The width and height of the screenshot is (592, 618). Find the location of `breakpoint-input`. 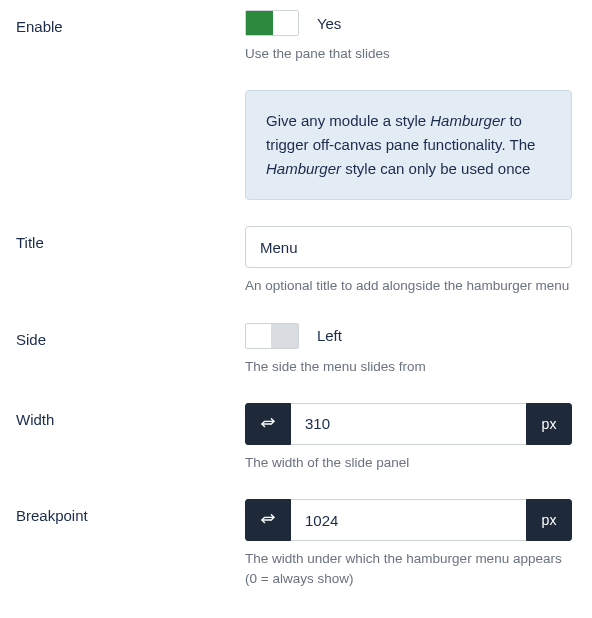

breakpoint-input is located at coordinates (408, 520).